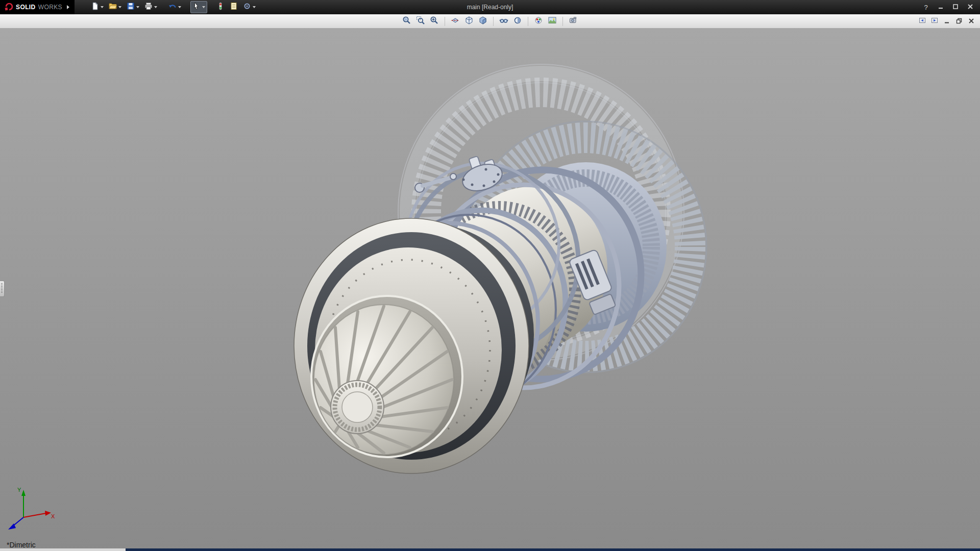 This screenshot has width=980, height=551. Describe the element at coordinates (935, 21) in the screenshot. I see `tile-right-icon` at that location.